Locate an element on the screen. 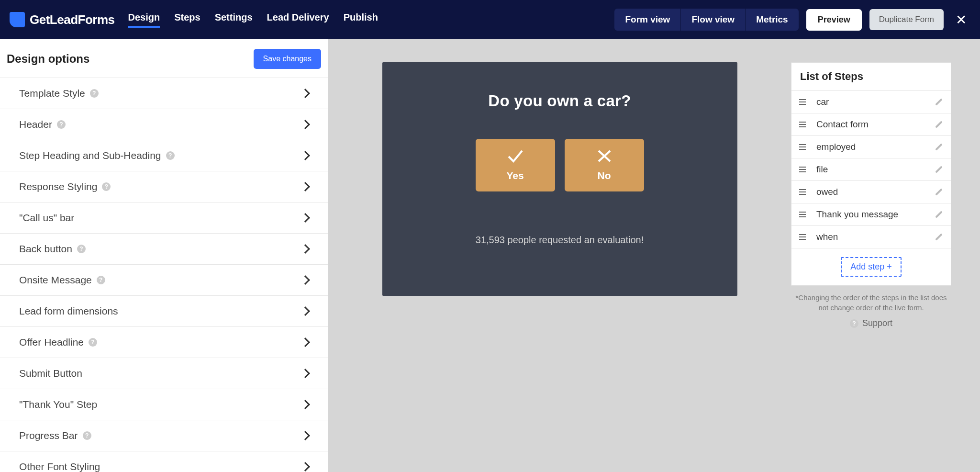  close-icon: ✕ is located at coordinates (961, 20).